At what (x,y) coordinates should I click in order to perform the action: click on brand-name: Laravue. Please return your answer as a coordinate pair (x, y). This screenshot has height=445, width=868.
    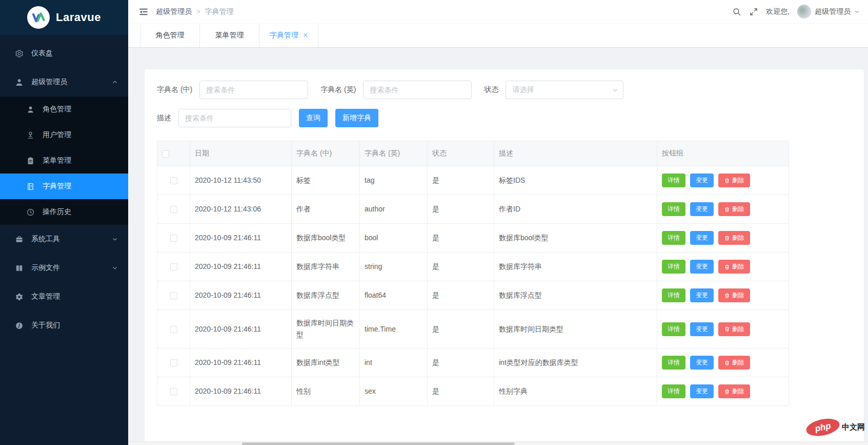
    Looking at the image, I should click on (78, 17).